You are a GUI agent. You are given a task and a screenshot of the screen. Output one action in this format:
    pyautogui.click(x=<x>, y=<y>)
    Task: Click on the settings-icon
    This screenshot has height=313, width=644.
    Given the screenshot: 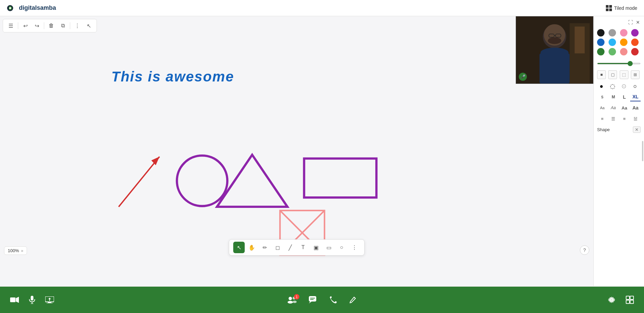 What is the action you would take?
    pyautogui.click(x=612, y=300)
    